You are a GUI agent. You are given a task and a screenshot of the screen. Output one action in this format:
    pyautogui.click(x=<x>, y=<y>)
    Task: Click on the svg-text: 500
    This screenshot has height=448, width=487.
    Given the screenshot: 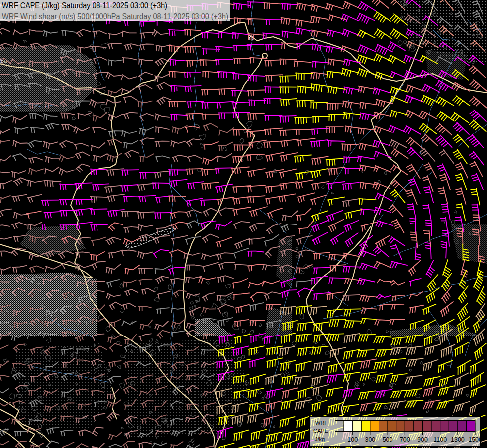 What is the action you would take?
    pyautogui.click(x=388, y=440)
    